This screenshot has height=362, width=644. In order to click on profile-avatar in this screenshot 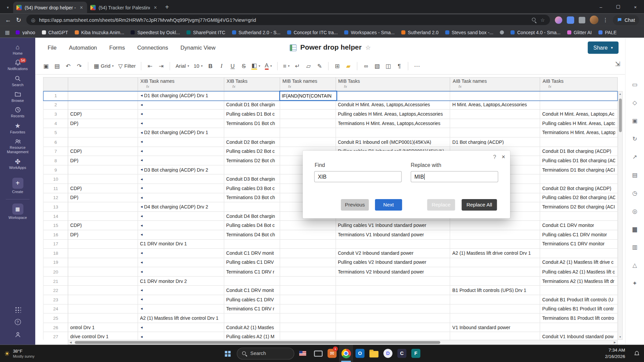, I will do `click(594, 20)`.